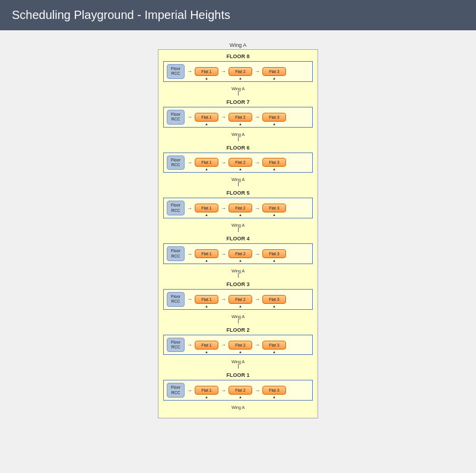  What do you see at coordinates (258, 71) in the screenshot?
I see `arrow-flat-2-floor8: →` at bounding box center [258, 71].